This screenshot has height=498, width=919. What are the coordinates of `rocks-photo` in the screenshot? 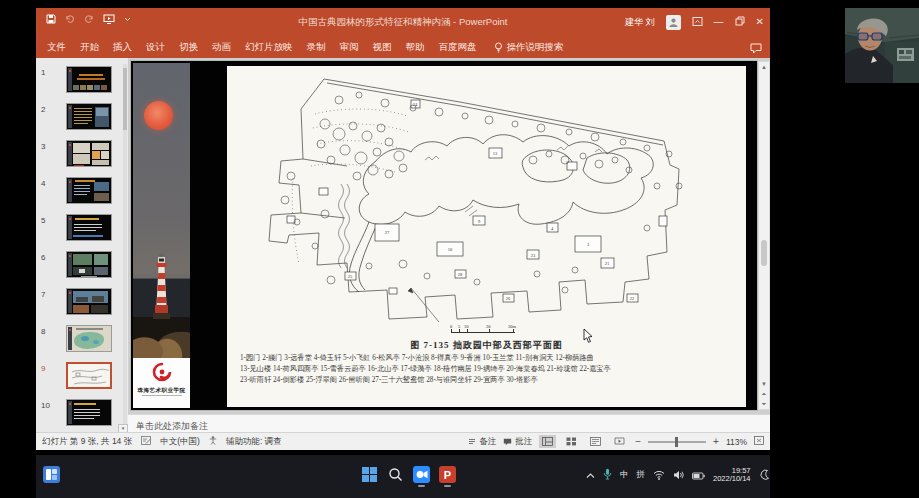 It's located at (162, 338).